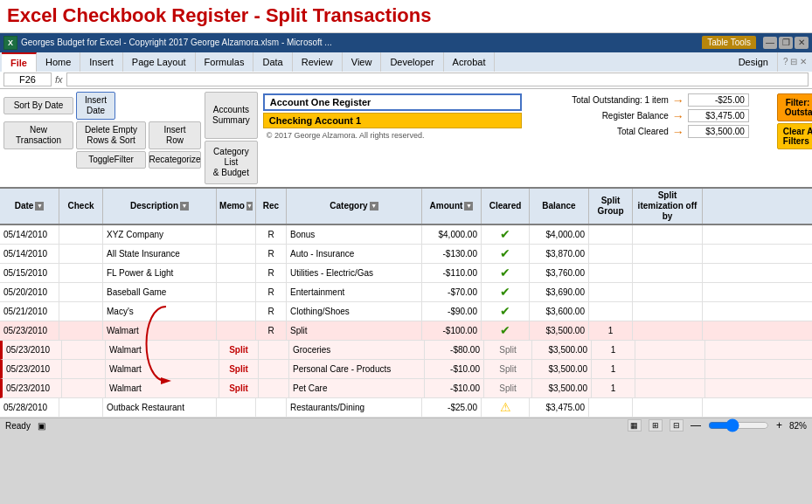  What do you see at coordinates (599, 131) in the screenshot?
I see `cleared-label: Total Cleared` at bounding box center [599, 131].